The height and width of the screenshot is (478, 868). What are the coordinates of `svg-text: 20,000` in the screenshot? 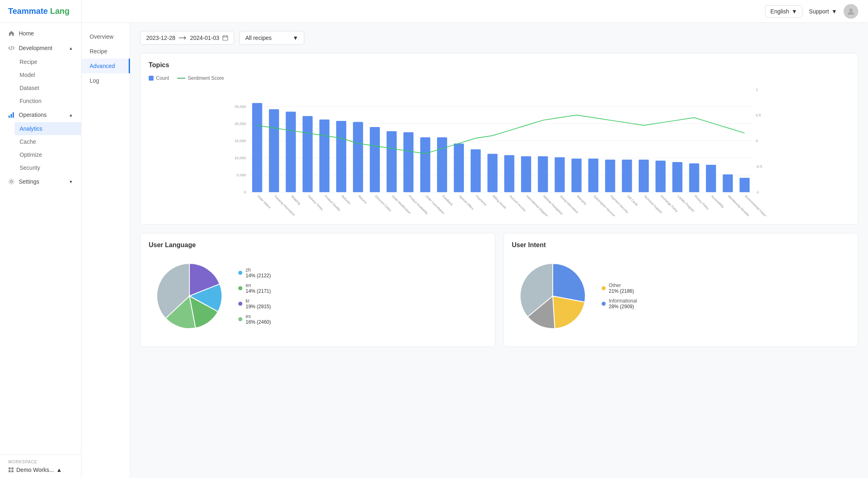 It's located at (240, 124).